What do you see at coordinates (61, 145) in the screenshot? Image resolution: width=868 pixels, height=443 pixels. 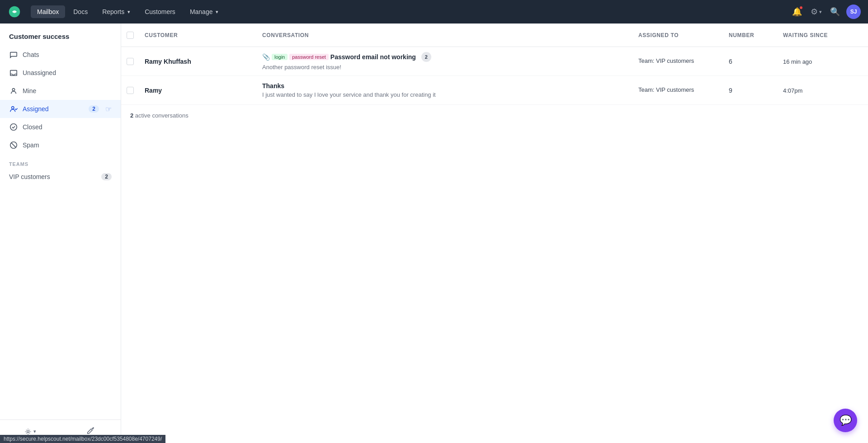 I see `sidebar-item-spam: Spam` at bounding box center [61, 145].